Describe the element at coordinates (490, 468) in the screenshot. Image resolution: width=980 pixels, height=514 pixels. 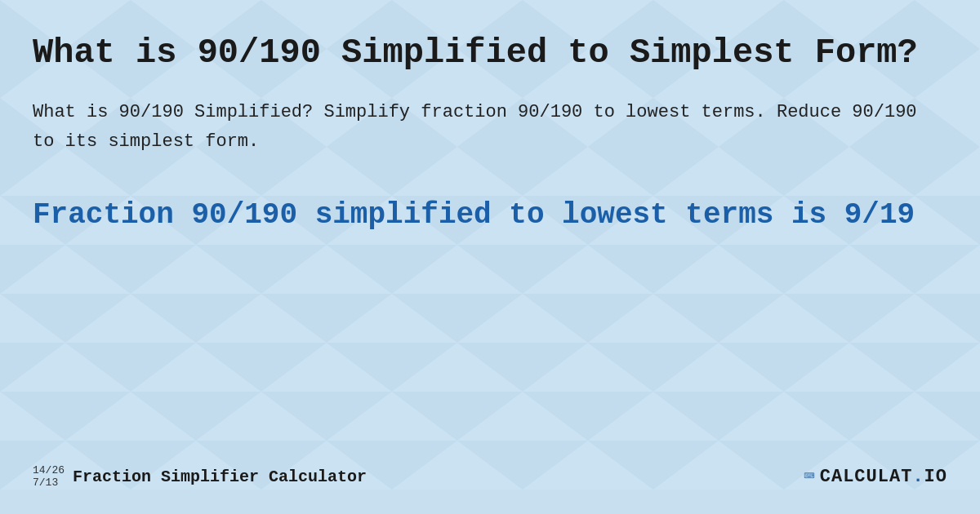
I see `footer: 14/26 7/13 Fraction Simplifier Calculato…` at that location.